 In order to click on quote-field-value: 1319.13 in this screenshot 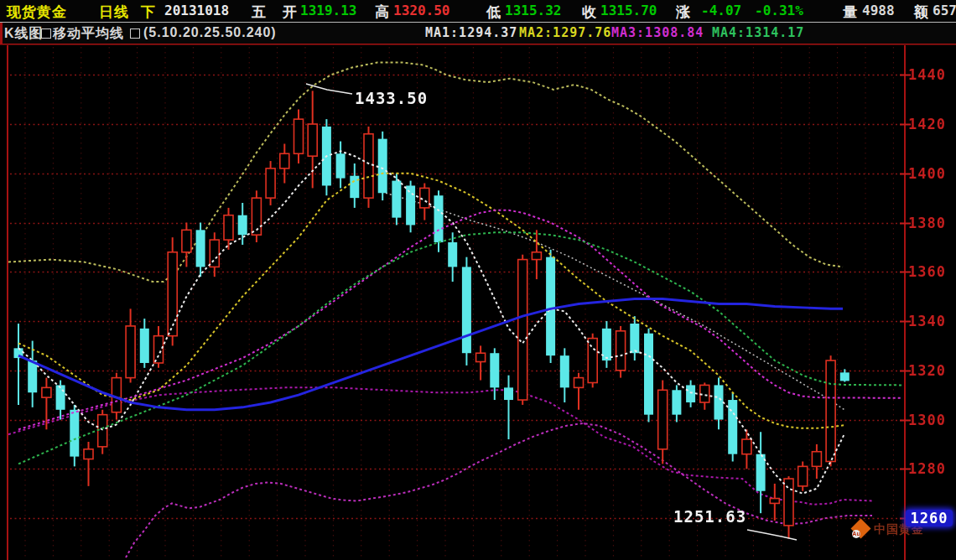, I will do `click(329, 10)`.